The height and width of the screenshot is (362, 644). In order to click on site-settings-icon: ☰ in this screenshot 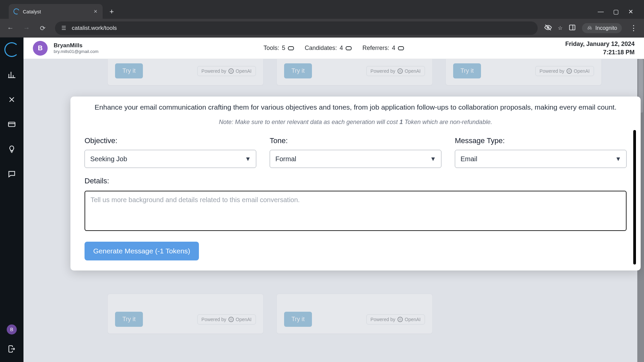, I will do `click(64, 28)`.